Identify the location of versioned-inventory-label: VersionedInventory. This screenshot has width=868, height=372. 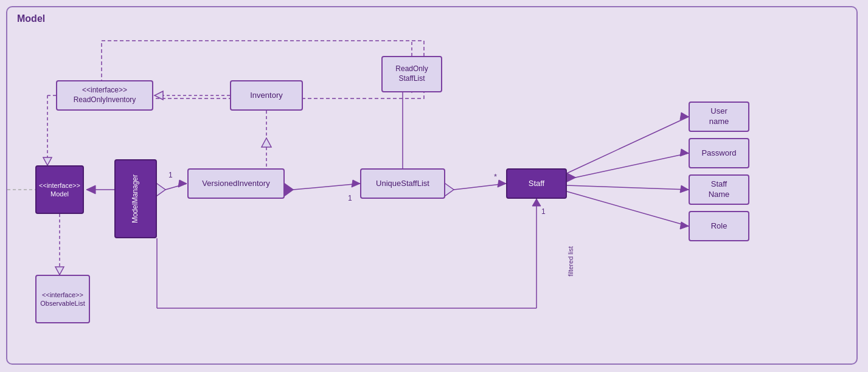
(236, 184).